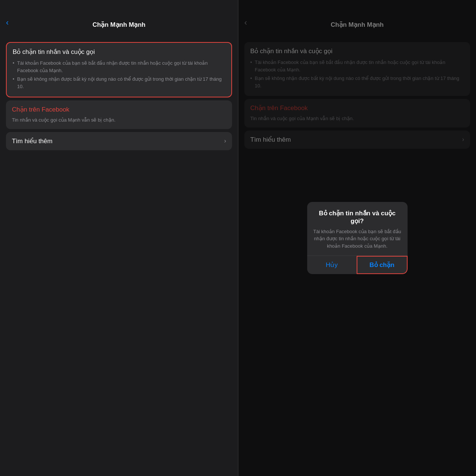 This screenshot has width=476, height=476. What do you see at coordinates (119, 25) in the screenshot?
I see `left-header-title: Chặn Mạnh Mạnh` at bounding box center [119, 25].